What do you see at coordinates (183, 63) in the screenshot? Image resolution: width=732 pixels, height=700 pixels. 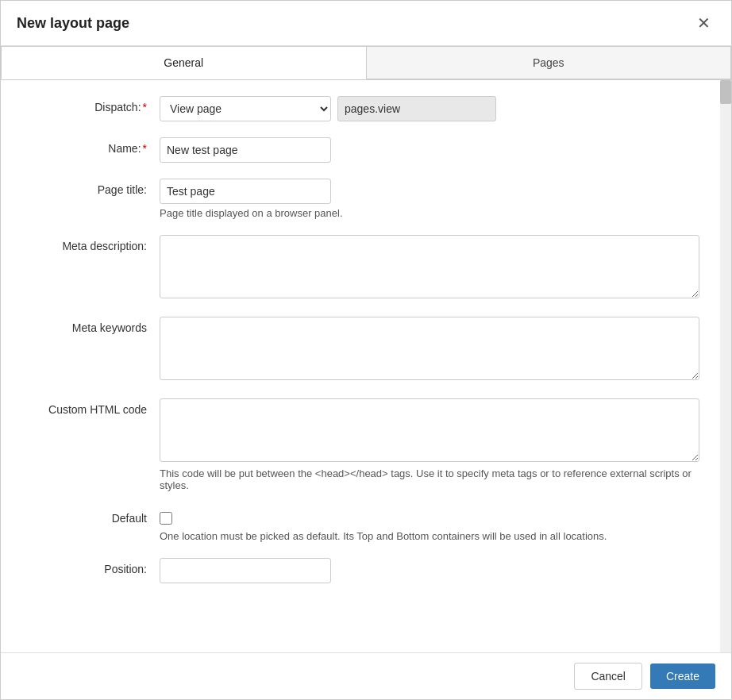 I see `tab-general: General` at bounding box center [183, 63].